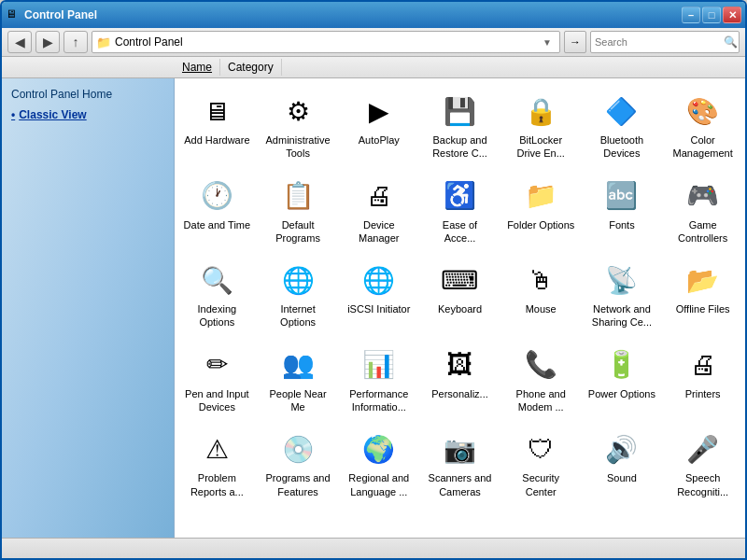 The width and height of the screenshot is (747, 560). Describe the element at coordinates (459, 231) in the screenshot. I see `icon-label-ease-of-access: Ease of Acce...` at that location.